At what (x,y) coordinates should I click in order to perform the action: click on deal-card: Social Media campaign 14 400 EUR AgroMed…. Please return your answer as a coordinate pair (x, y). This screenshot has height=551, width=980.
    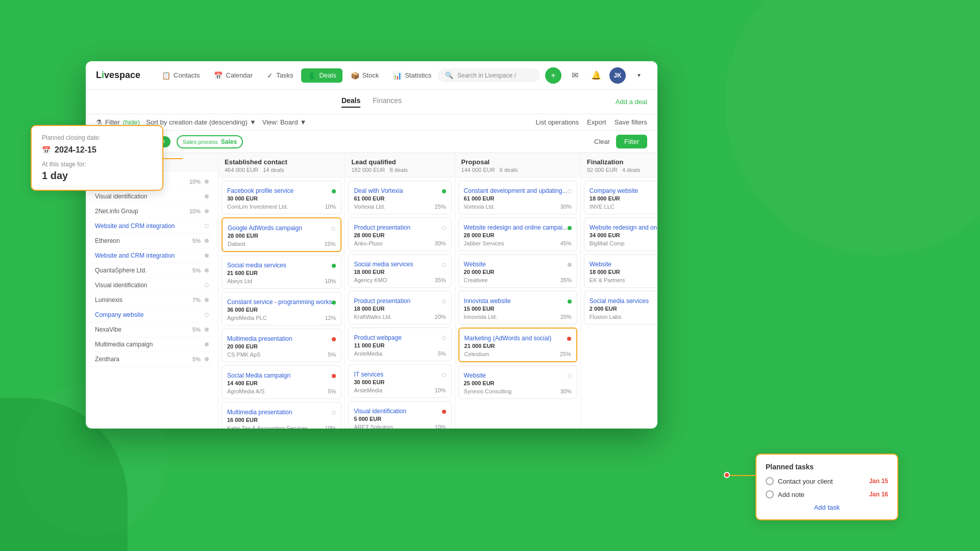
    Looking at the image, I should click on (282, 382).